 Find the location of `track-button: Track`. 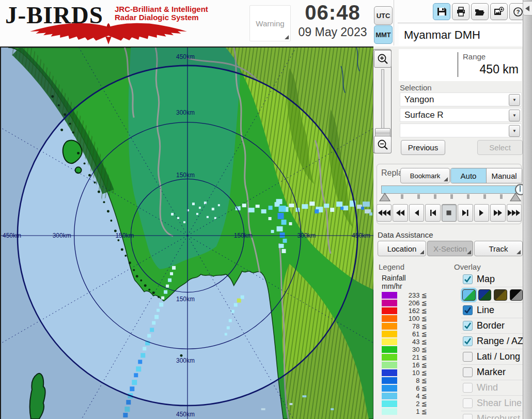

track-button: Track is located at coordinates (498, 249).